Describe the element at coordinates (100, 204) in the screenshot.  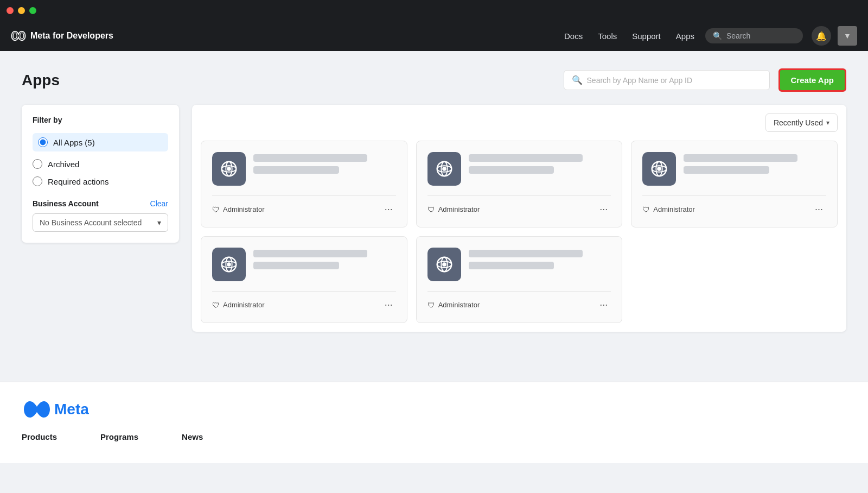
I see `ba-header: Business Account Clear` at that location.